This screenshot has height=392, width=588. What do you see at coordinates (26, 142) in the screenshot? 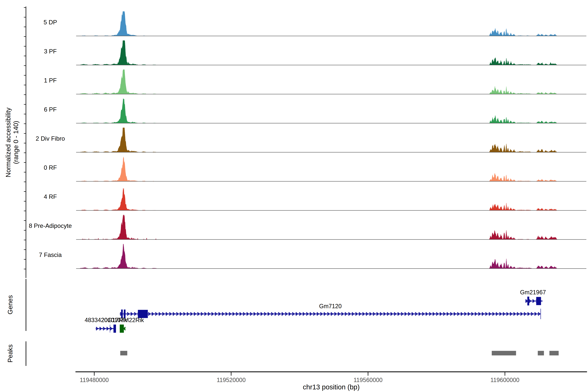
I see `y-axis-line` at bounding box center [26, 142].